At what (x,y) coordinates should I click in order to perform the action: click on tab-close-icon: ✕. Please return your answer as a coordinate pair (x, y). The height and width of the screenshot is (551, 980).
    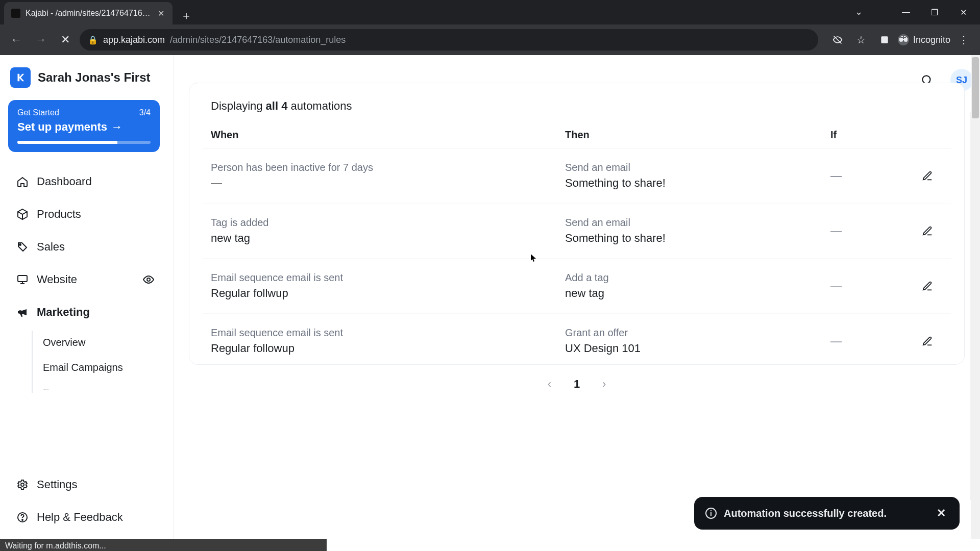
    Looking at the image, I should click on (161, 13).